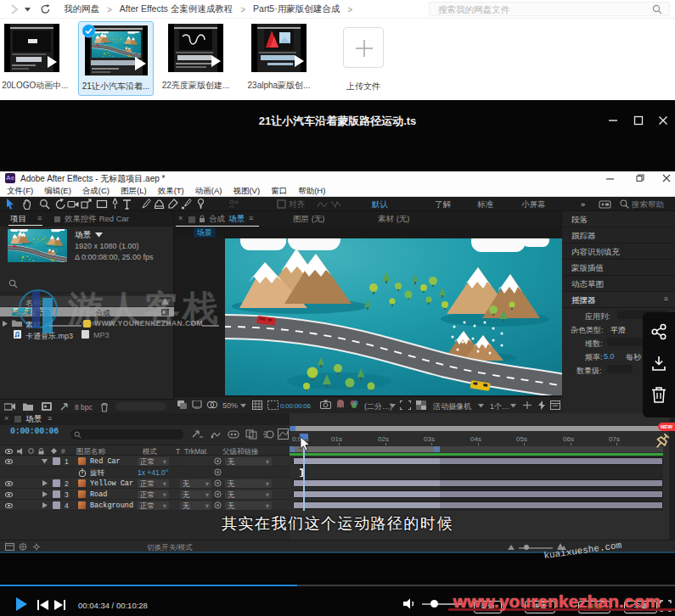  Describe the element at coordinates (527, 406) in the screenshot. I see `pixel-aspect-icon` at that location.